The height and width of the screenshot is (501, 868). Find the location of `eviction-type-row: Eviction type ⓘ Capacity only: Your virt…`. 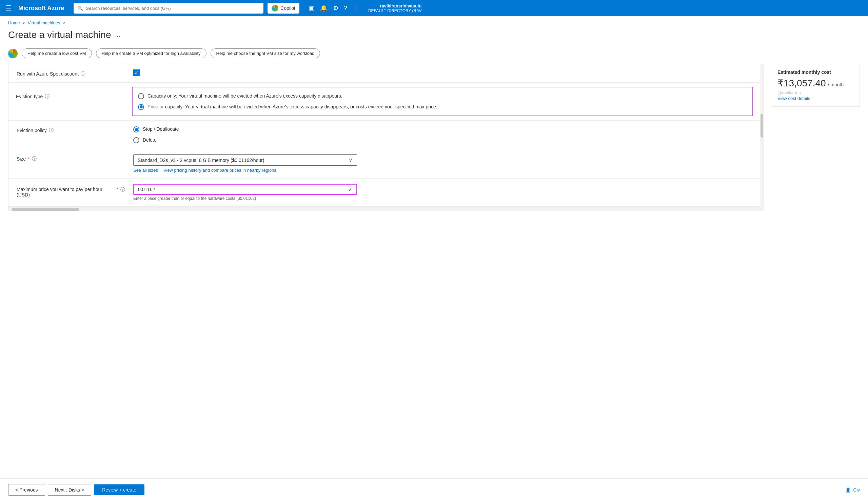

eviction-type-row: Eviction type ⓘ Capacity only: Your virt… is located at coordinates (384, 102).